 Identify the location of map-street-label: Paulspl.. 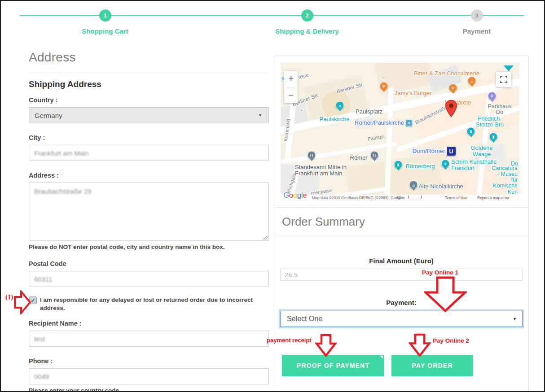
(376, 138).